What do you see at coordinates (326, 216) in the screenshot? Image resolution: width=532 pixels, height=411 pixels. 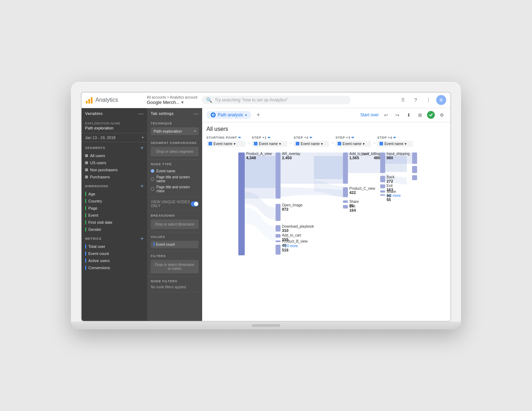 I see `sankey-chart: Product_A_view 4,348 AR_overlay 2,450 Op…` at bounding box center [326, 216].